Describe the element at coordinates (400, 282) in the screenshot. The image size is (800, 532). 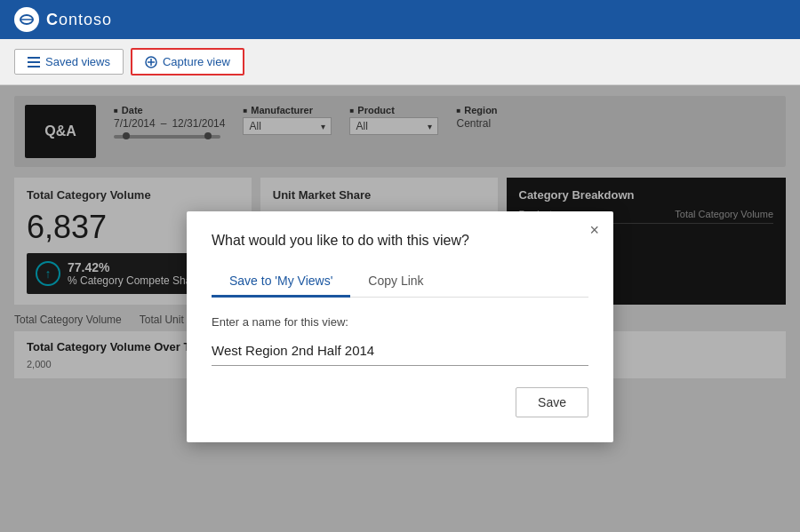
I see `modal-tabs: Save to 'My Views' Copy Link` at that location.